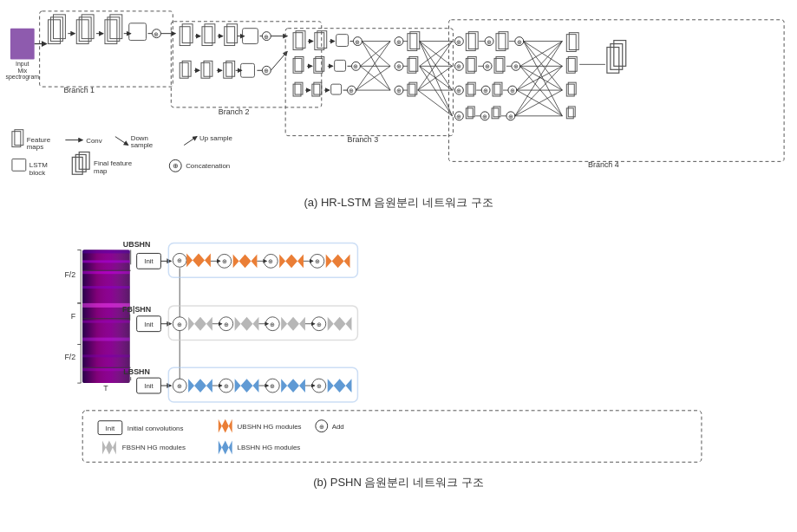  I want to click on svg-text: UBSHN HG modules, so click(270, 426).